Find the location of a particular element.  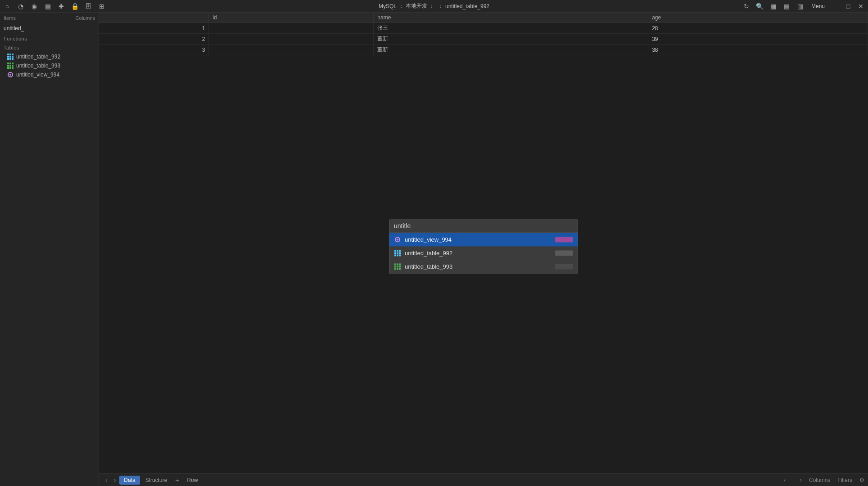

col-header-rownum is located at coordinates (154, 18).